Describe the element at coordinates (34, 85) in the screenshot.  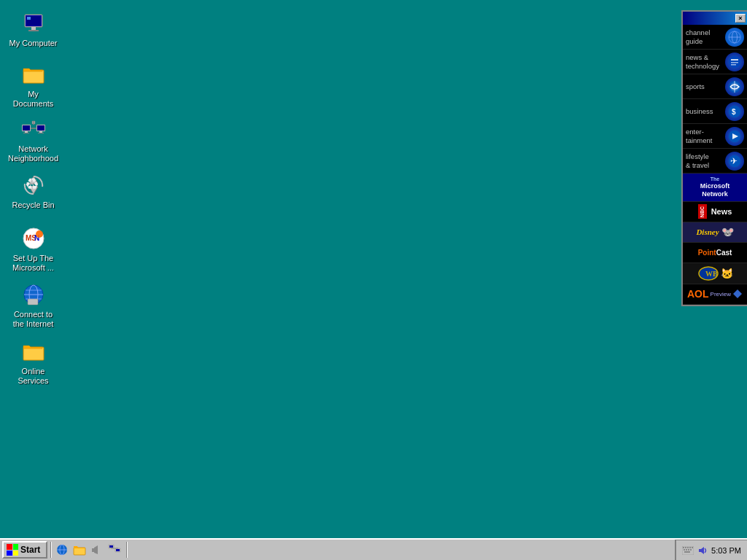
I see `my-documents-icon: My Documents` at that location.